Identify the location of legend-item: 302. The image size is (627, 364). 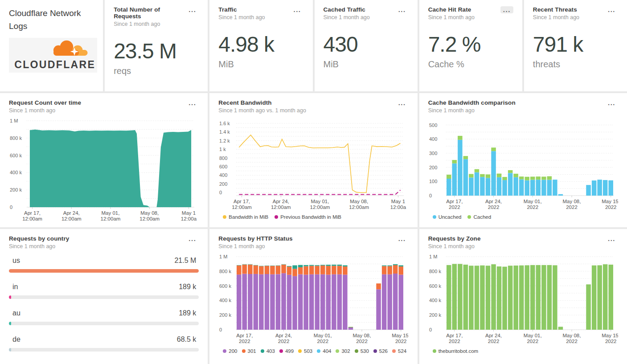
(343, 351).